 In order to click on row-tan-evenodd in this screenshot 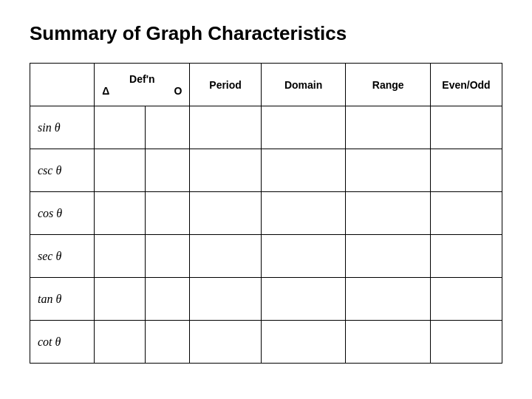, I will do `click(466, 299)`.